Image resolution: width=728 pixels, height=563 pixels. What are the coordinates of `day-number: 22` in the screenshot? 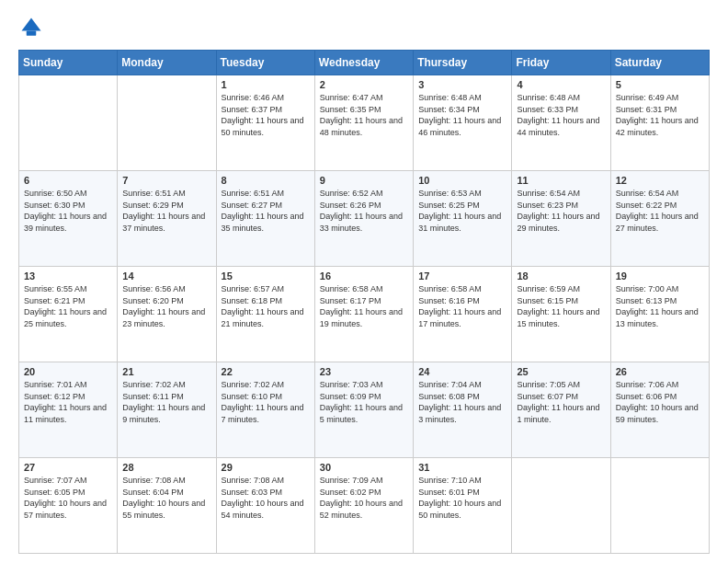 It's located at (266, 372).